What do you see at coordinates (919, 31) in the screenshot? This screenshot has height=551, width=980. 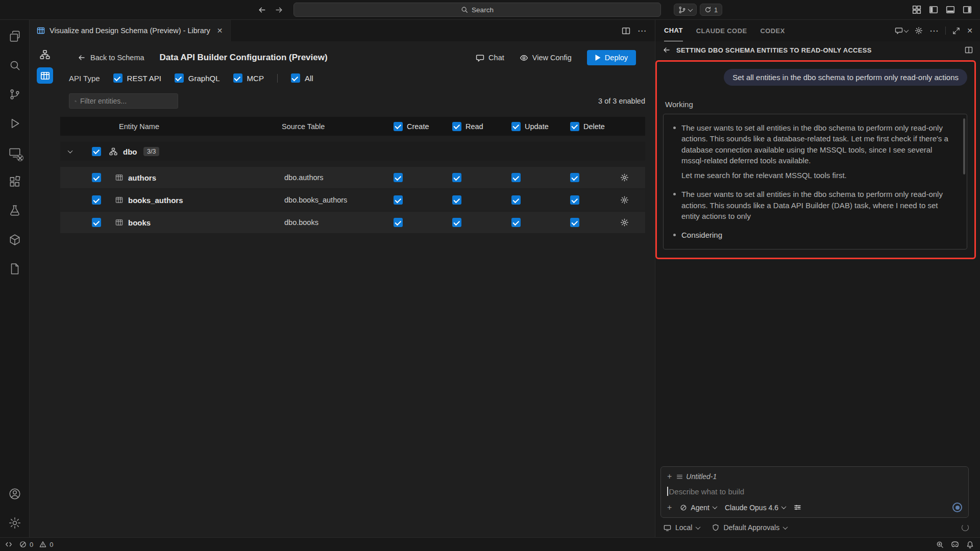 I see `chat-settings-icon` at bounding box center [919, 31].